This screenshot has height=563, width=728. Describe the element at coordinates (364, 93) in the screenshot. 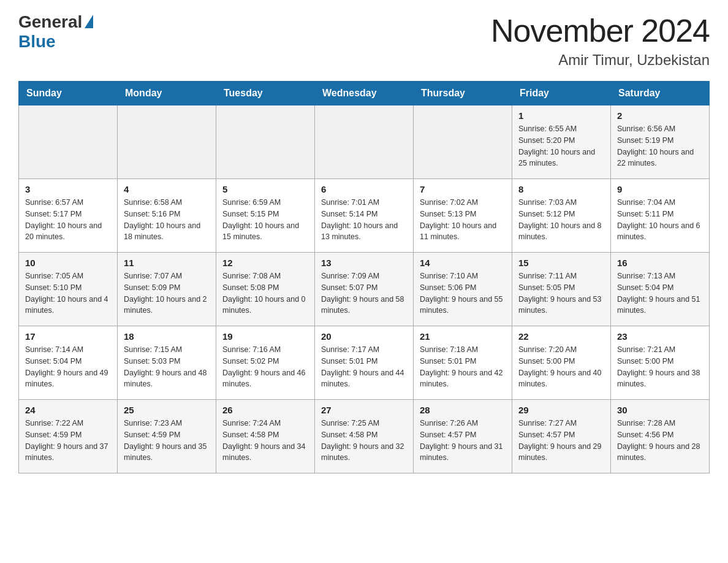

I see `calendar-header-row: SundayMondayTuesdayWednesdayThursdayFrid…` at that location.